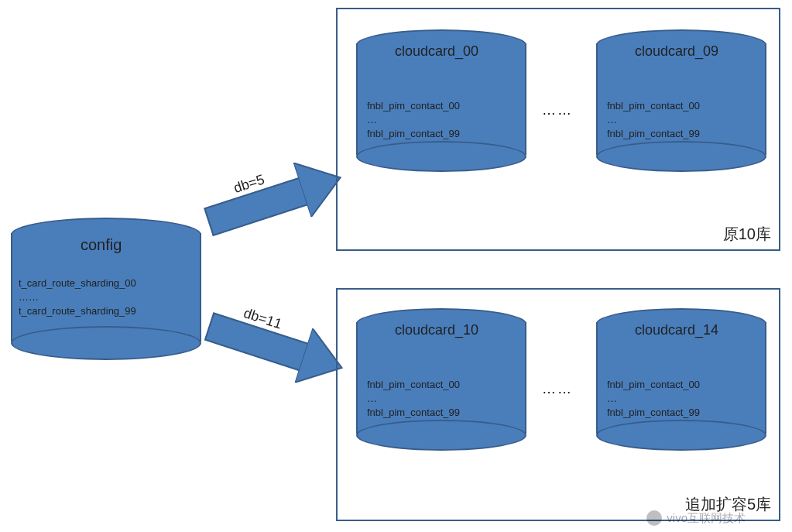  Describe the element at coordinates (441, 378) in the screenshot. I see `cloudcard-10-cylinder: cloudcard_10 fnbl_pim_contact_00 … fnbl_…` at that location.